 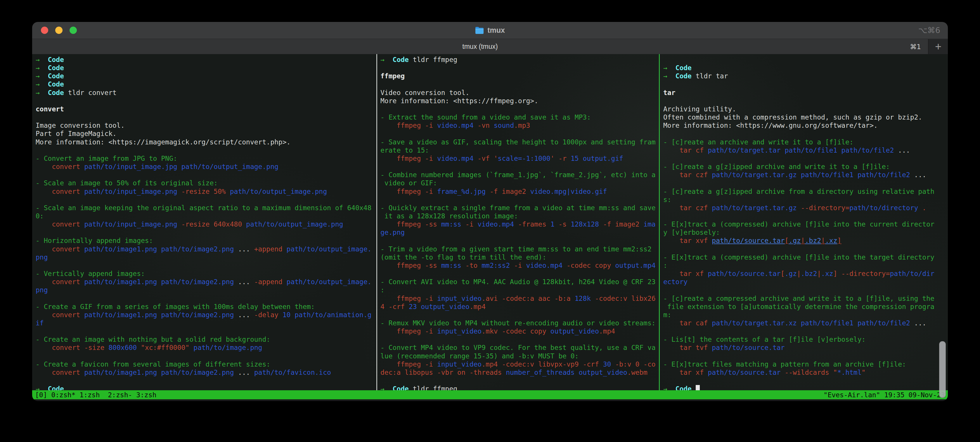 What do you see at coordinates (490, 30) in the screenshot?
I see `title-bar: tmux ⌥⌘6` at bounding box center [490, 30].